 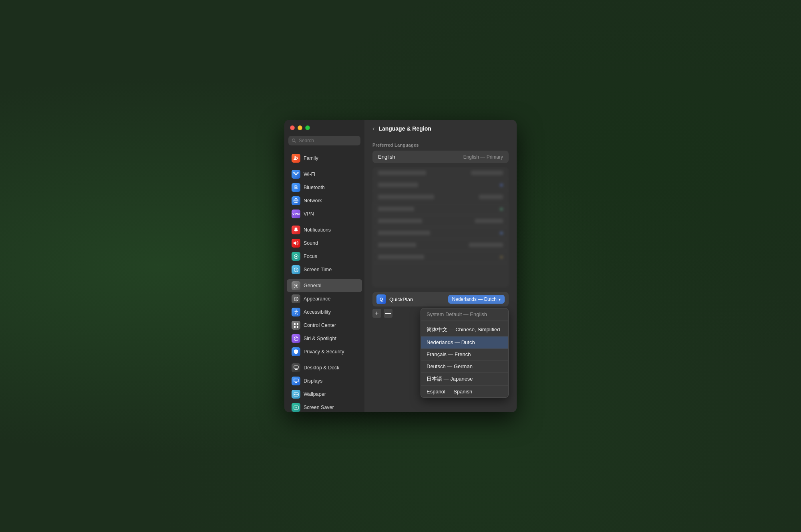 I want to click on appearance-icon, so click(x=296, y=299).